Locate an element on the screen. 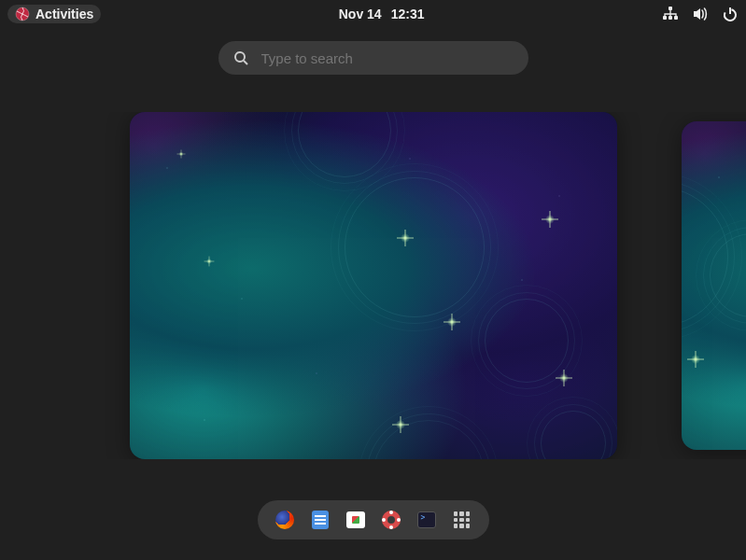  system-status-area is located at coordinates (700, 14).